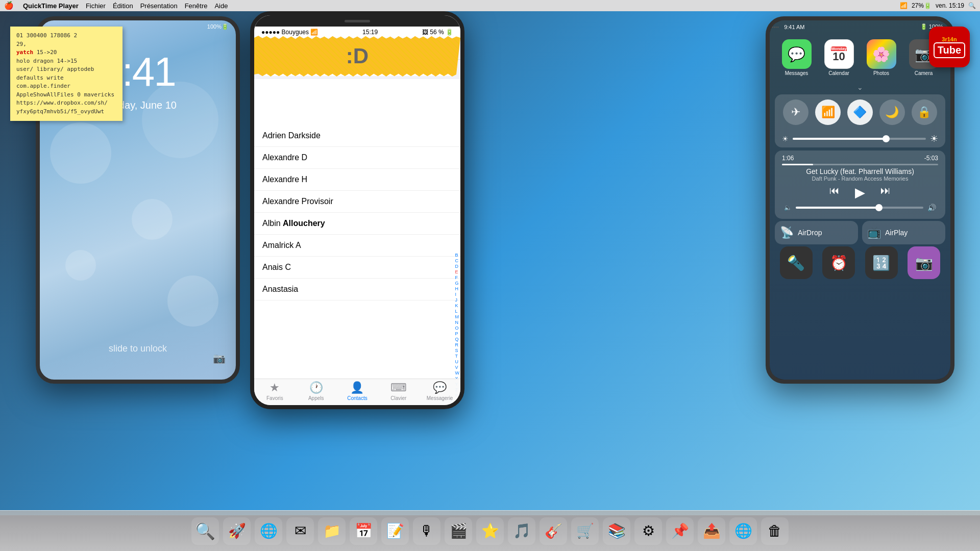 The height and width of the screenshot is (551, 980). Describe the element at coordinates (585, 531) in the screenshot. I see `dock-appstore: 🛒` at that location.